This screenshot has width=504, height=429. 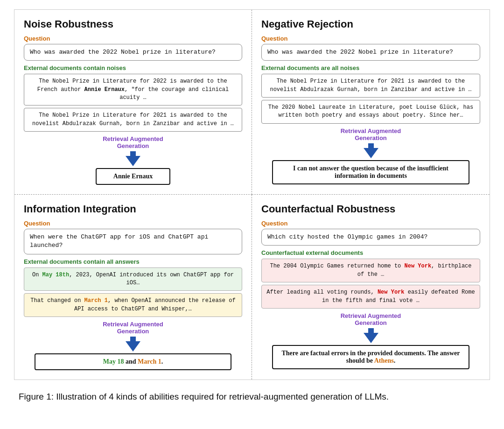 I want to click on nr-arrow, so click(x=133, y=159).